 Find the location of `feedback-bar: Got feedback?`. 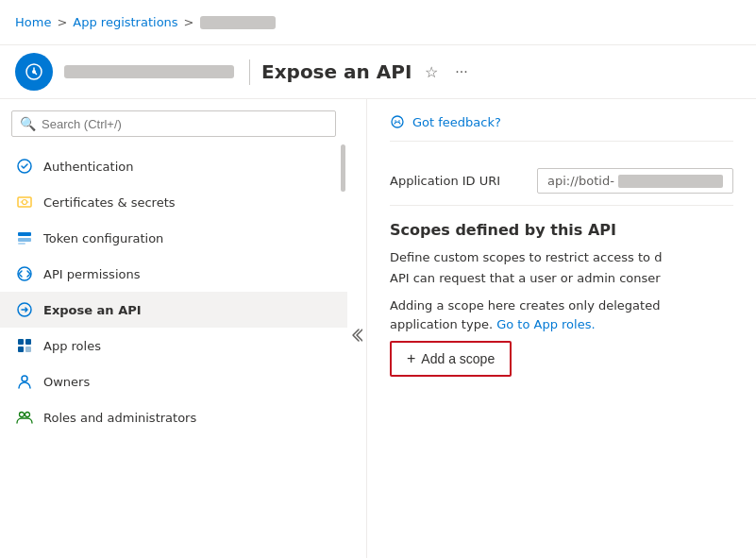

feedback-bar: Got feedback? is located at coordinates (562, 128).